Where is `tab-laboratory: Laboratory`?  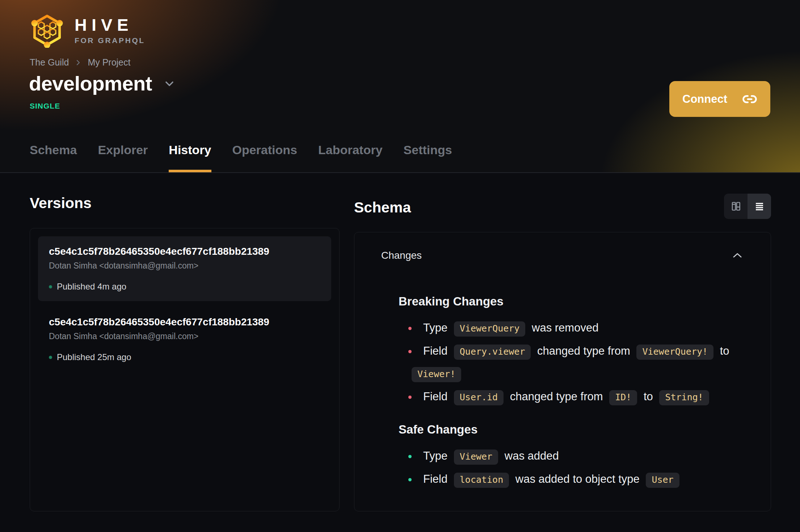
tab-laboratory: Laboratory is located at coordinates (350, 158).